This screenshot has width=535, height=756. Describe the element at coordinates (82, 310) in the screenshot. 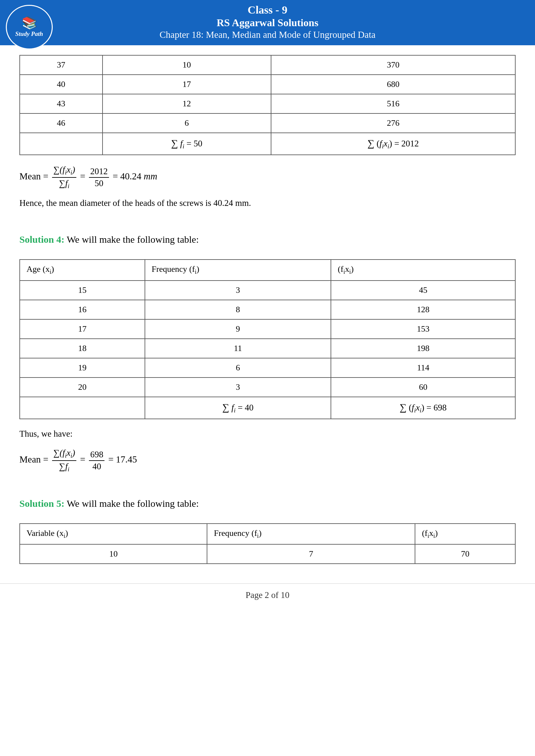

I see `table-cell: 16` at that location.